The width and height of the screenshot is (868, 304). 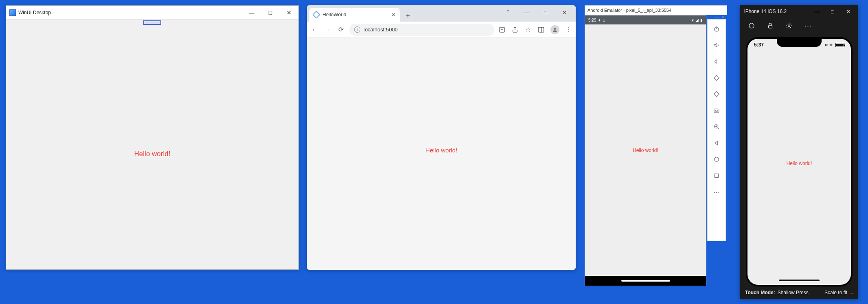 I want to click on sidepanel-icon, so click(x=541, y=30).